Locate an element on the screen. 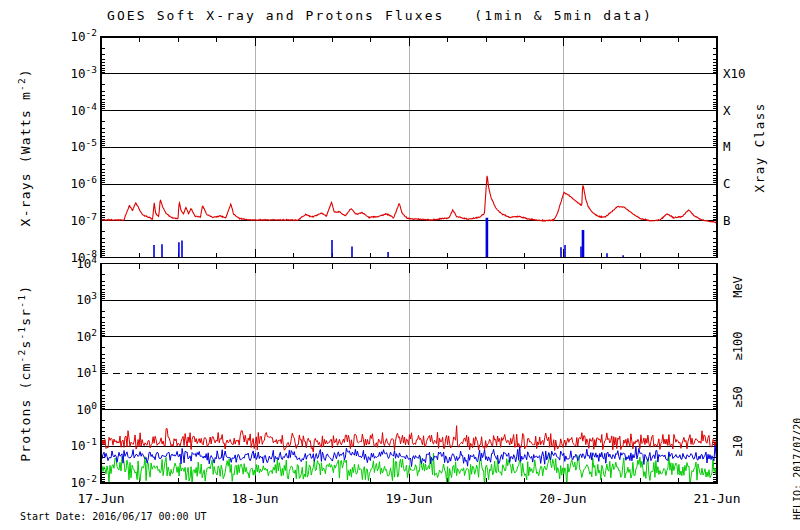 Image resolution: width=800 pixels, height=530 pixels. y-tick-label: 102 is located at coordinates (86, 336).